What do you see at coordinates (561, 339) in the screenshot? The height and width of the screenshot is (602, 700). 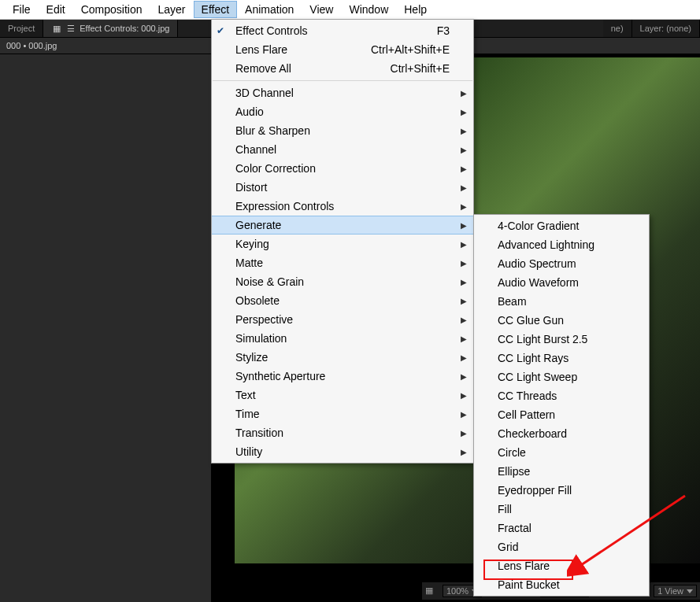 I see `submenuitem-cc-light-burst: CC Light Burst 2.5` at bounding box center [561, 339].